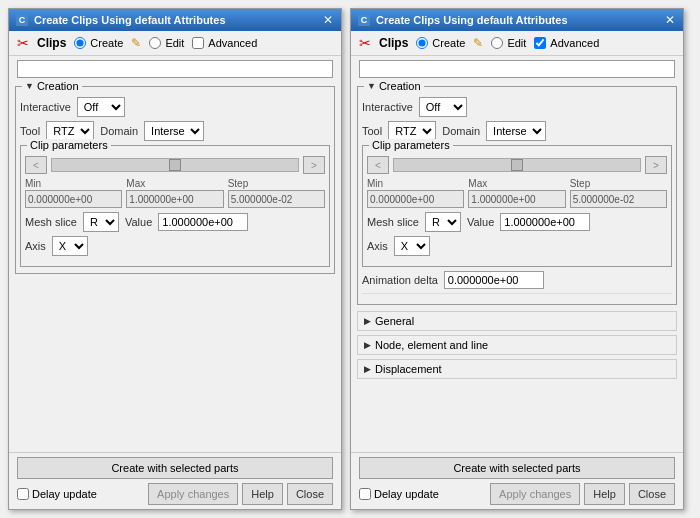  I want to click on create-parts-btn-2: Create with selected parts, so click(517, 468).